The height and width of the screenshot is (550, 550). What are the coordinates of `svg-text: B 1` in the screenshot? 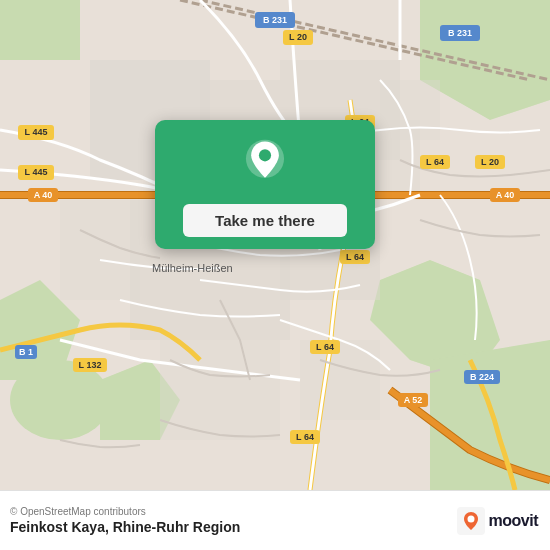 It's located at (26, 352).